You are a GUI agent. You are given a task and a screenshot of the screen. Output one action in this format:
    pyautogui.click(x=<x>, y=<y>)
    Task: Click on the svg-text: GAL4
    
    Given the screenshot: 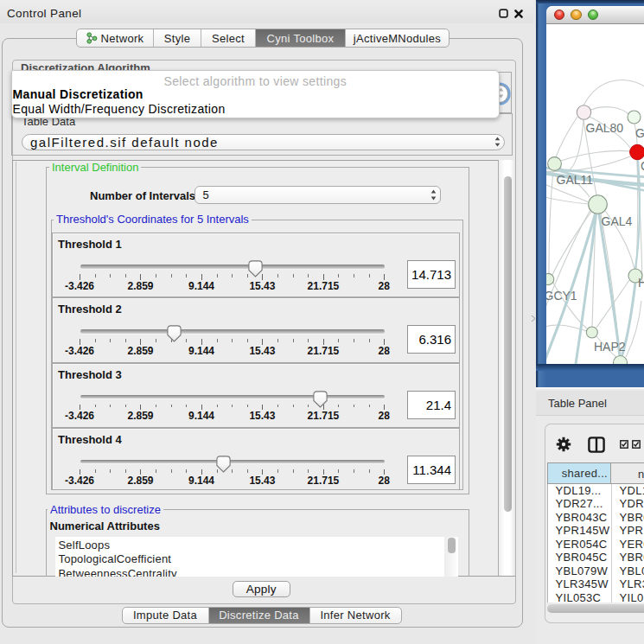 What is the action you would take?
    pyautogui.click(x=616, y=221)
    